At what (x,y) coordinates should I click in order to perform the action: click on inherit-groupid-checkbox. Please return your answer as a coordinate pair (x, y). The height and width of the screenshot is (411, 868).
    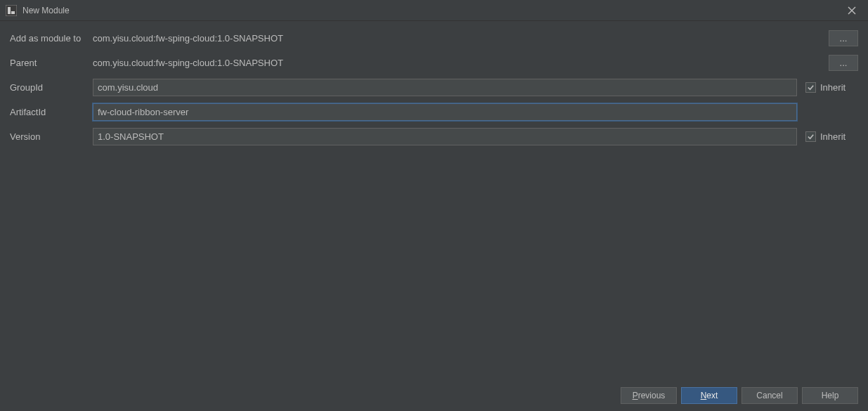
    Looking at the image, I should click on (811, 87).